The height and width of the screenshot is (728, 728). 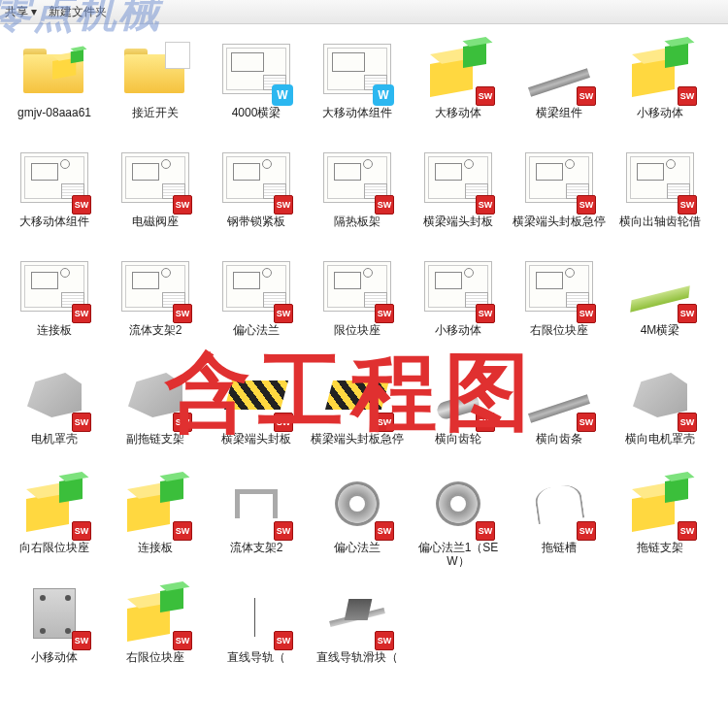 I want to click on file-item: SW横向齿条, so click(x=559, y=410).